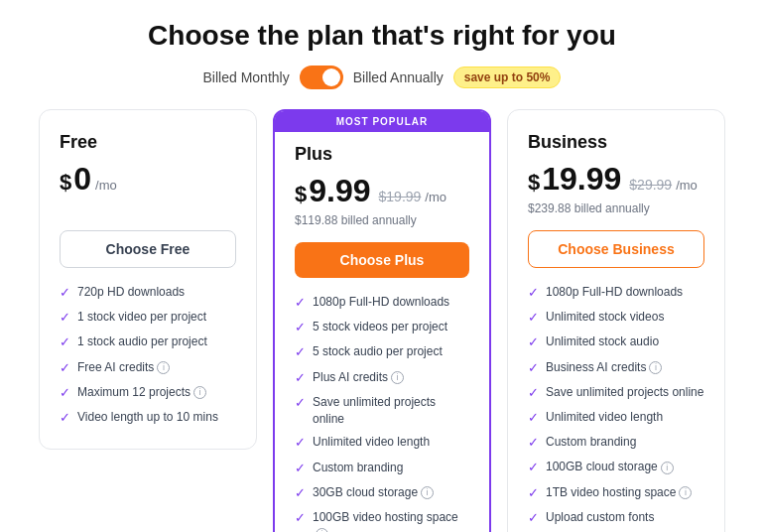 This screenshot has width=764, height=532. I want to click on price-dollar-business: $, so click(534, 183).